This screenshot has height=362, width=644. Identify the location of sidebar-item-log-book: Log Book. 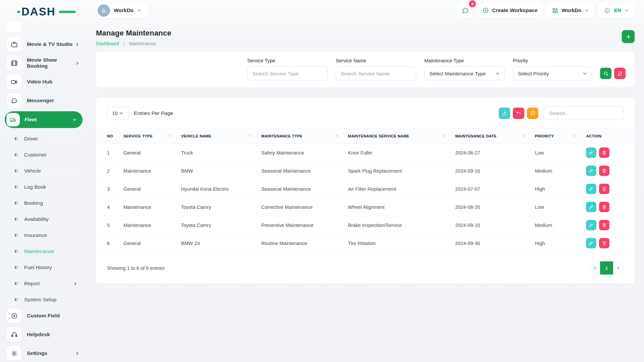
(44, 187).